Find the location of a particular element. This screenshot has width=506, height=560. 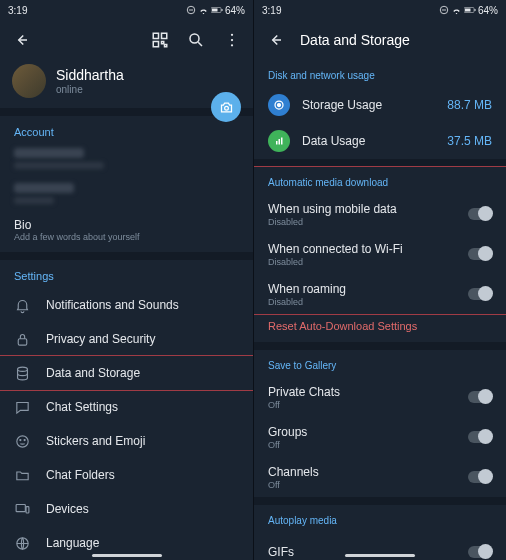

do-not-disturb-icon is located at coordinates (191, 10).